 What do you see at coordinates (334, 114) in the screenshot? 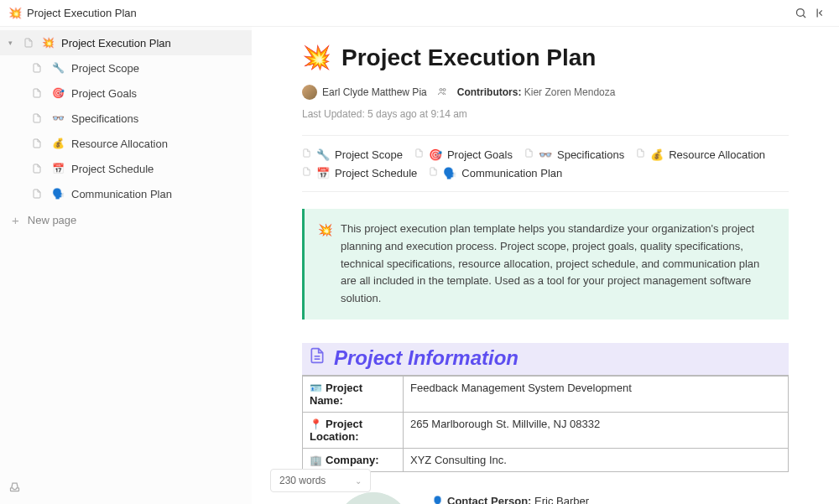
I see `last-updated-label: Last Updated:` at bounding box center [334, 114].